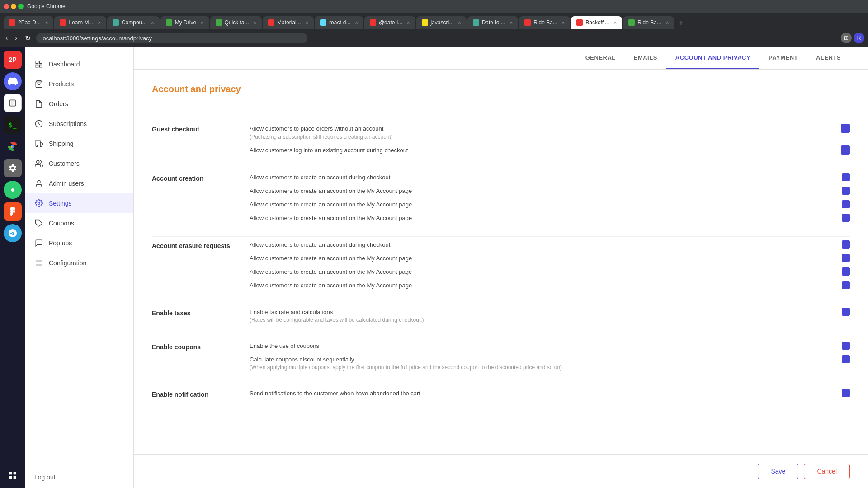 The width and height of the screenshot is (868, 488). I want to click on account-creation-section: Account creation Allow customers to crea…, so click(501, 197).